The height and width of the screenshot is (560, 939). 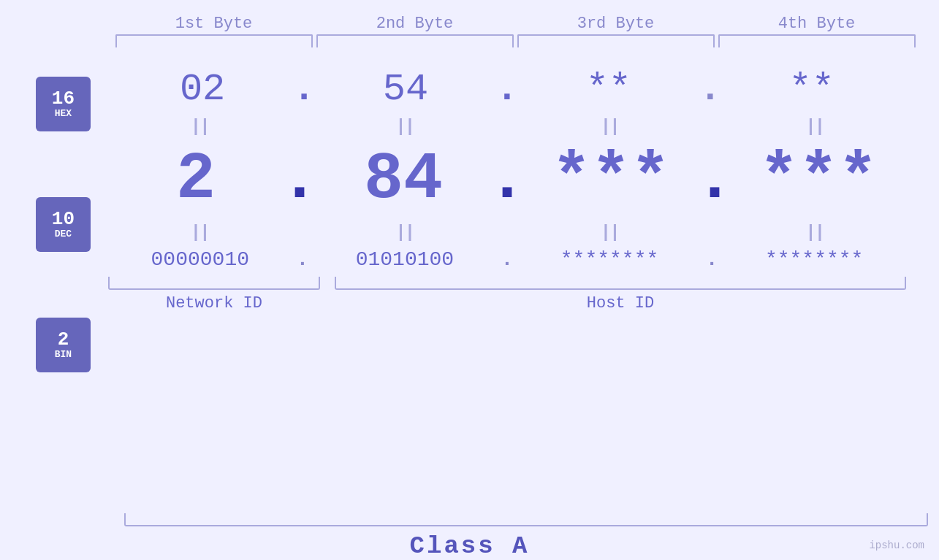 What do you see at coordinates (609, 89) in the screenshot?
I see `hex-val-3: **` at bounding box center [609, 89].